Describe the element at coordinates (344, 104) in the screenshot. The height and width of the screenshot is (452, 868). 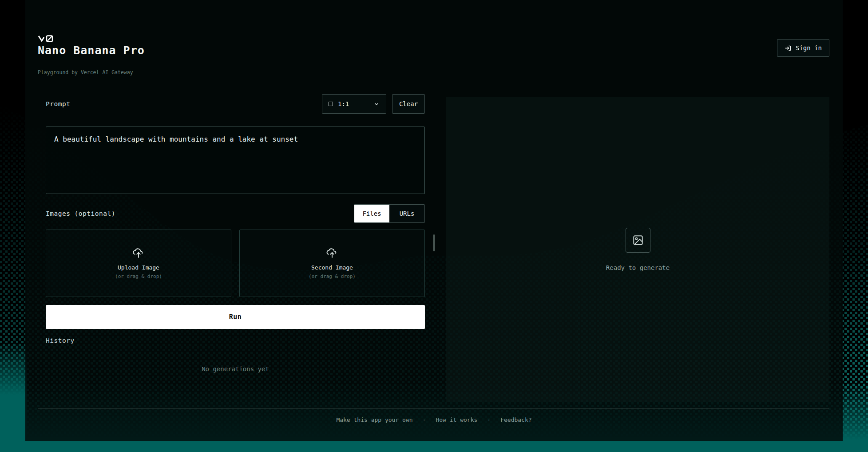
I see `aspect-ratio-value: 1:1` at that location.